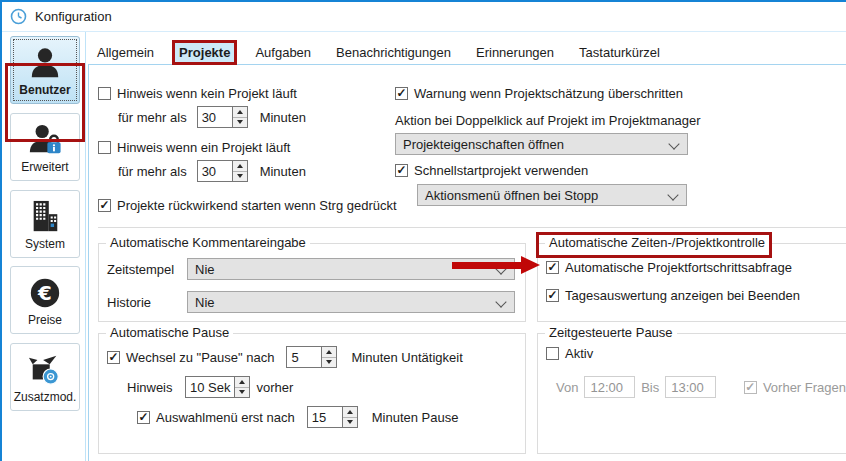  I want to click on checkbox-label: Auswahlmenü erst nach, so click(226, 418).